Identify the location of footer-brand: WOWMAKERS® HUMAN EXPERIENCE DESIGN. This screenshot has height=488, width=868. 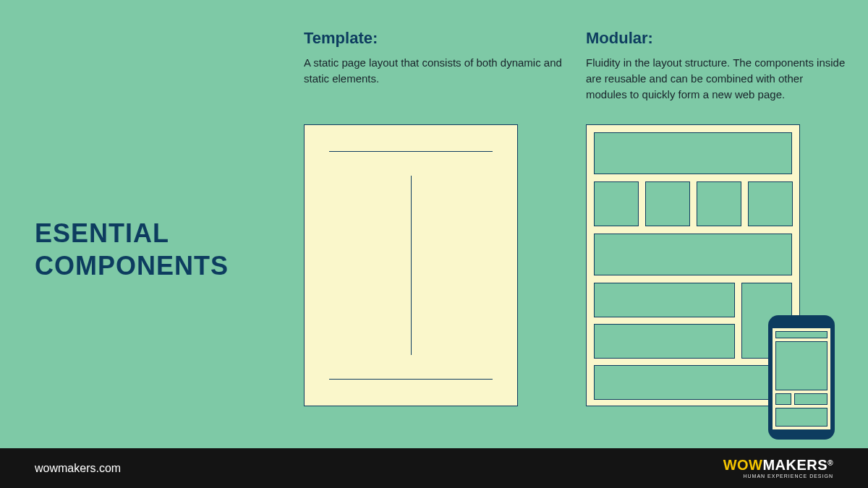
(778, 468).